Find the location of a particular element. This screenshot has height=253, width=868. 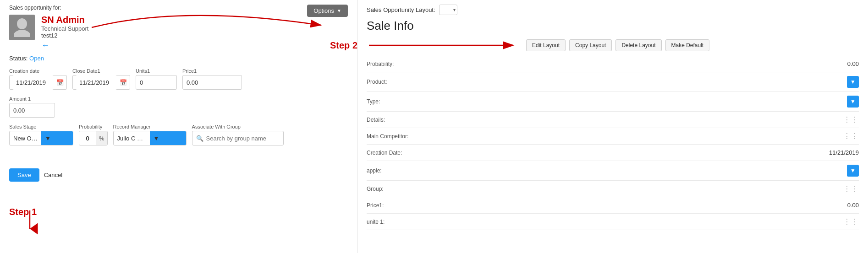

percent-icon: % is located at coordinates (102, 138).